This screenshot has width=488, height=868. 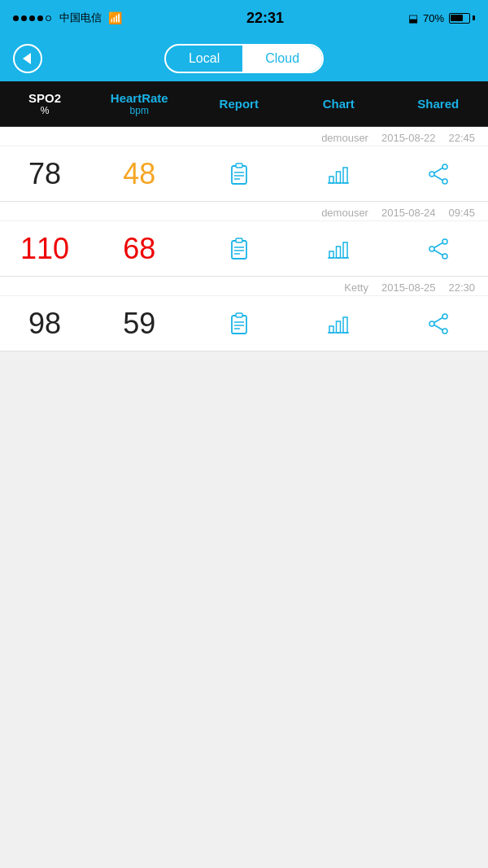 I want to click on dot5, so click(x=49, y=18).